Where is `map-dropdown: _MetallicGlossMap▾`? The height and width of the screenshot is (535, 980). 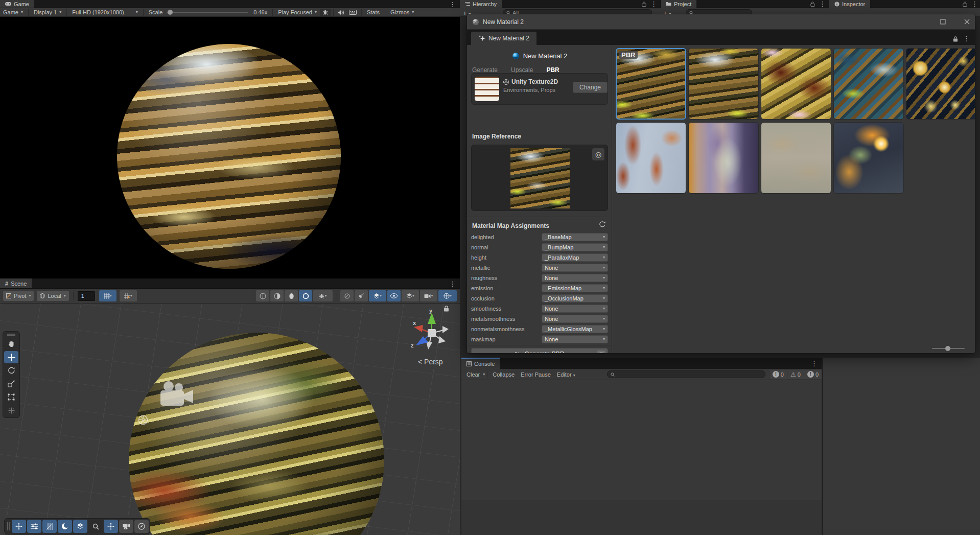 map-dropdown: _MetallicGlossMap▾ is located at coordinates (575, 329).